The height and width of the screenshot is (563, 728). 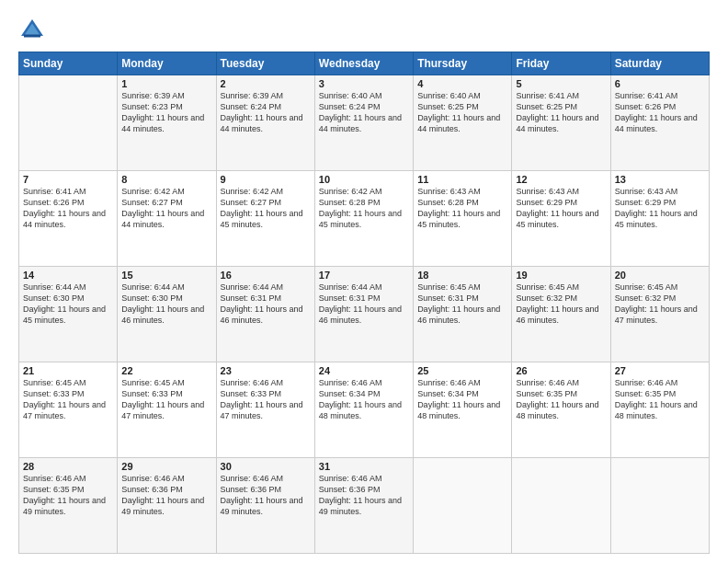 What do you see at coordinates (364, 410) in the screenshot?
I see `calendar-cell: 24Sunrise: 6:46 AMSunset: 6:34 PMDayligh…` at bounding box center [364, 410].